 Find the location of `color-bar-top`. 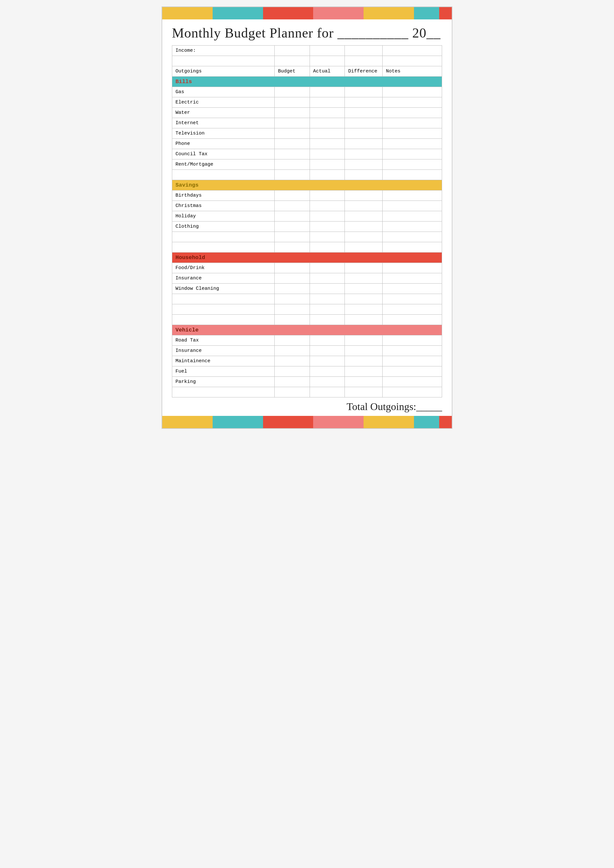

color-bar-top is located at coordinates (307, 13).